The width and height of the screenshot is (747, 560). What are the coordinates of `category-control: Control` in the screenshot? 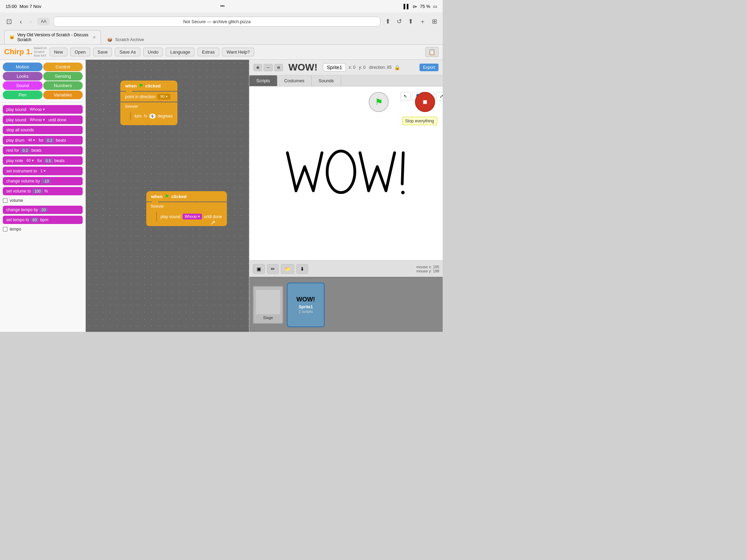 It's located at (63, 67).